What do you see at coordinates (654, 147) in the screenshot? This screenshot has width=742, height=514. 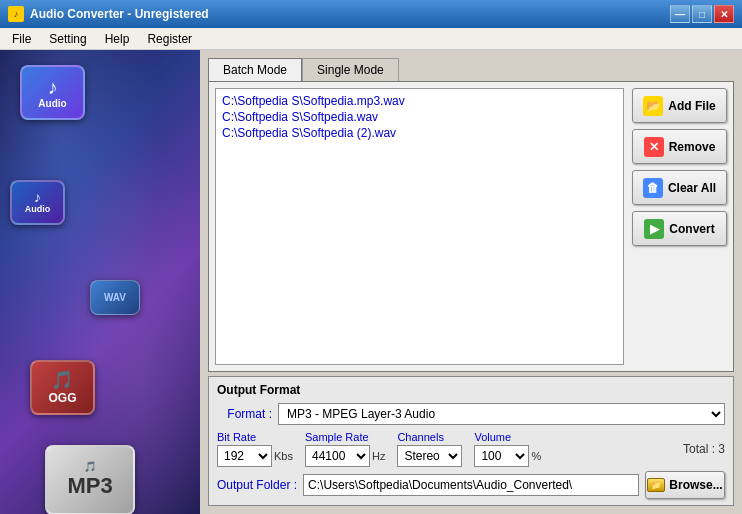 I see `remove-icon: ✕` at bounding box center [654, 147].